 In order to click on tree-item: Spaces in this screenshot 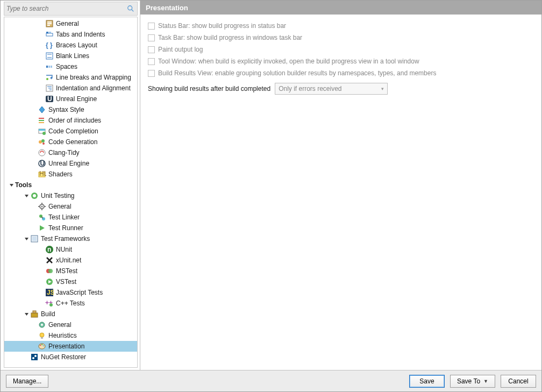, I will do `click(71, 67)`.